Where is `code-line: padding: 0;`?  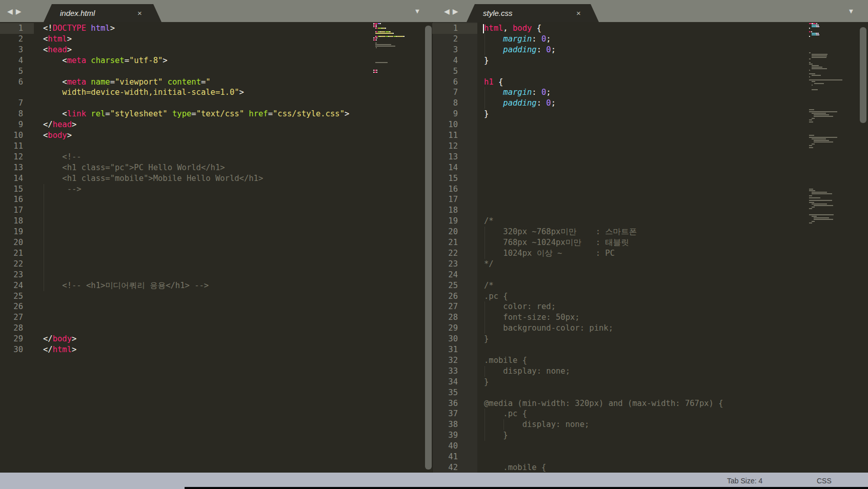
code-line: padding: 0; is located at coordinates (520, 50).